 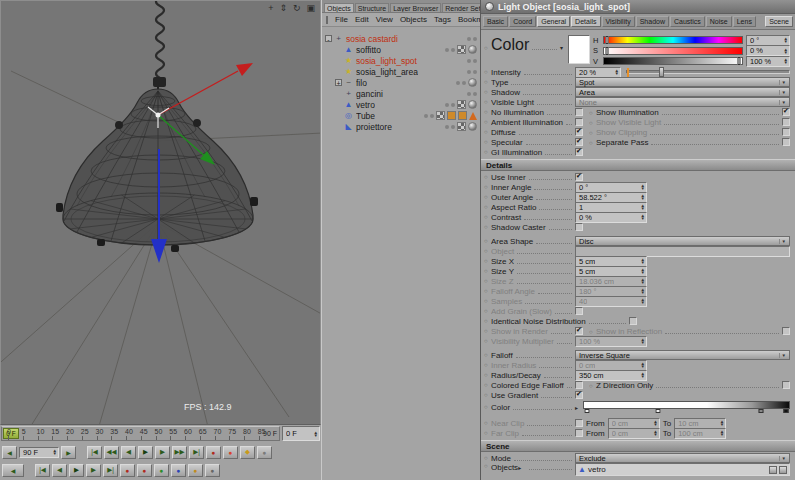 What do you see at coordinates (452, 116) in the screenshot?
I see `osq-tag` at bounding box center [452, 116].